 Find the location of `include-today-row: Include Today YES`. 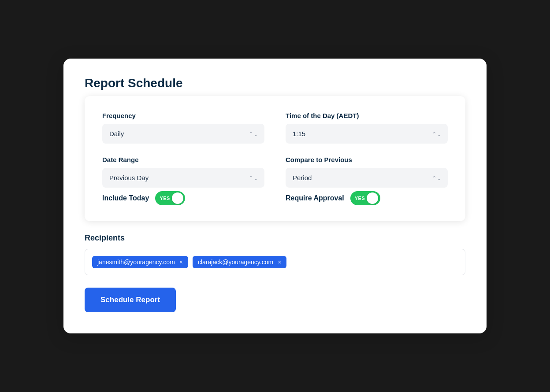

include-today-row: Include Today YES is located at coordinates (183, 198).